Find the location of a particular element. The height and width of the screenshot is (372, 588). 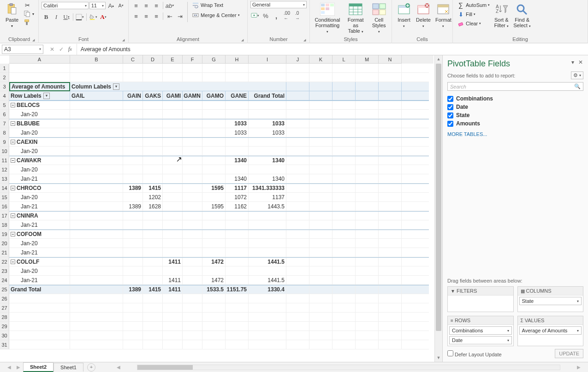

row-header-12: 12 is located at coordinates (5, 170).